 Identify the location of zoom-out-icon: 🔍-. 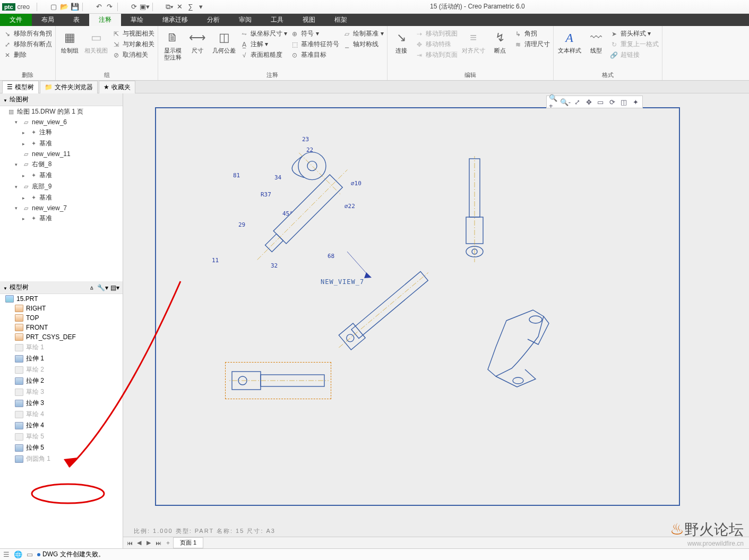
(565, 102).